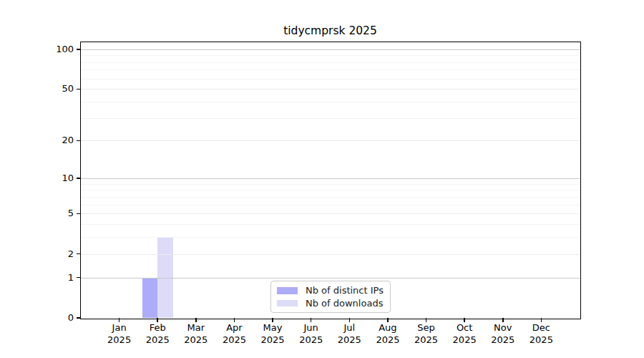 This screenshot has height=358, width=644. What do you see at coordinates (52, 213) in the screenshot?
I see `y-tick-label: 5` at bounding box center [52, 213].